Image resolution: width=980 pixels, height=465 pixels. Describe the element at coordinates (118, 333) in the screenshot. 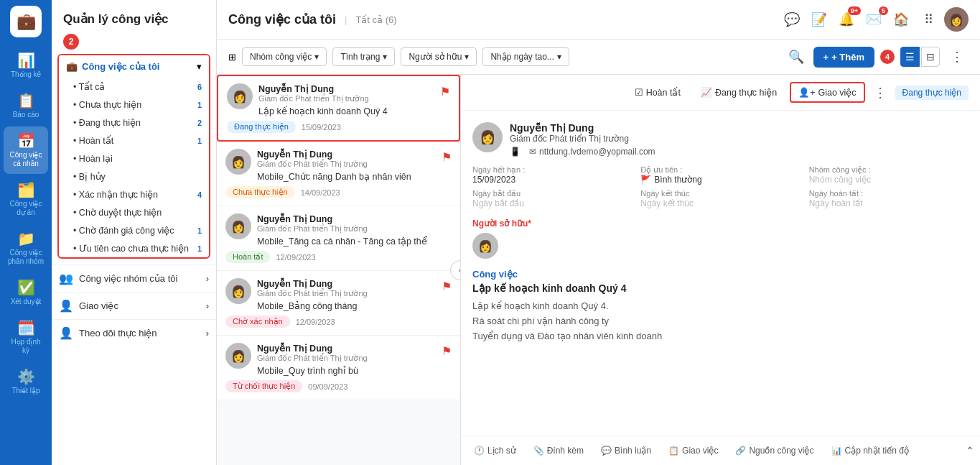

I see `follow-tasks-label: Theo dõi thực hiện` at that location.